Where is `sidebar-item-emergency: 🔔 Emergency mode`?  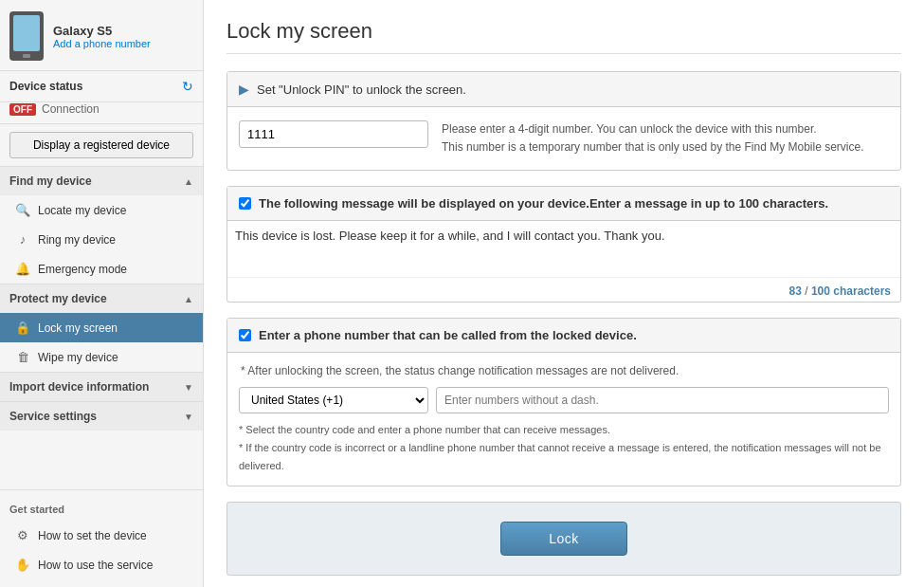
sidebar-item-emergency: 🔔 Emergency mode is located at coordinates (101, 269).